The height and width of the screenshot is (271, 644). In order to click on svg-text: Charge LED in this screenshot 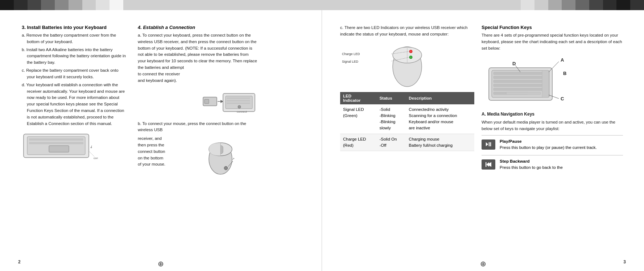, I will do `click(351, 54)`.